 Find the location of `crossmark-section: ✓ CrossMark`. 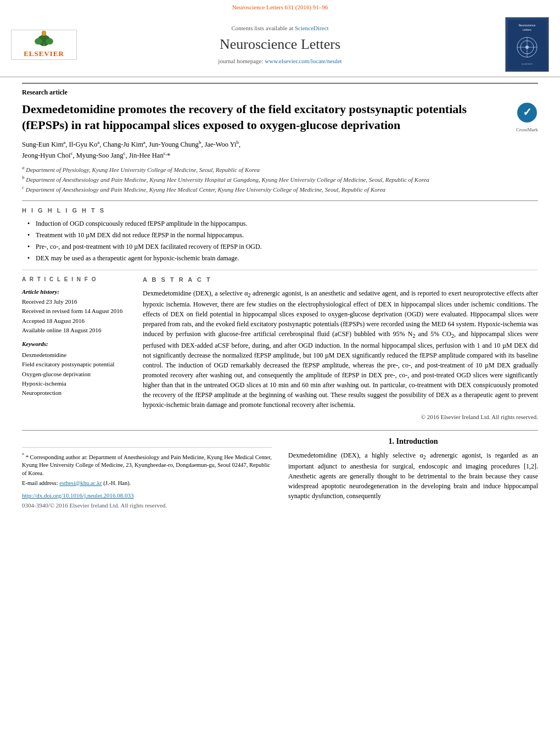

crossmark-section: ✓ CrossMark is located at coordinates (527, 118).